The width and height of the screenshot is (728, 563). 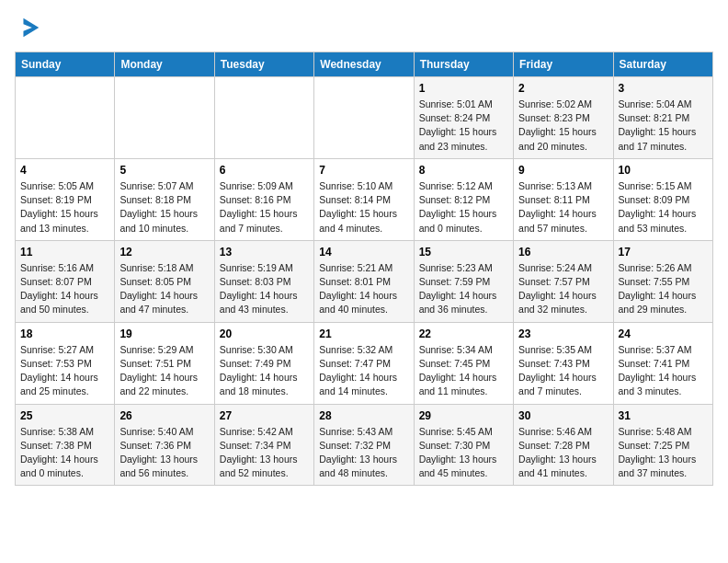 I want to click on day-info: Sunrise: 5:07 AM Sunset: 8:18 PM Dayligh…, so click(x=164, y=208).